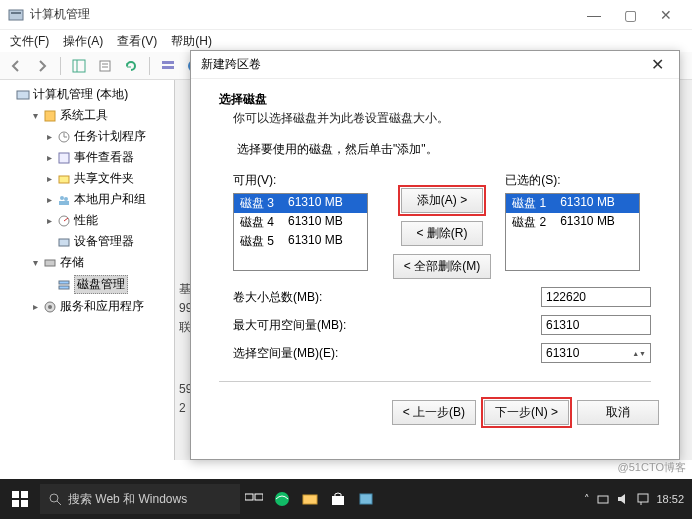 The height and width of the screenshot is (519, 692). I want to click on tree-task-scheduler: ▸任务计划程序, so click(108, 136).